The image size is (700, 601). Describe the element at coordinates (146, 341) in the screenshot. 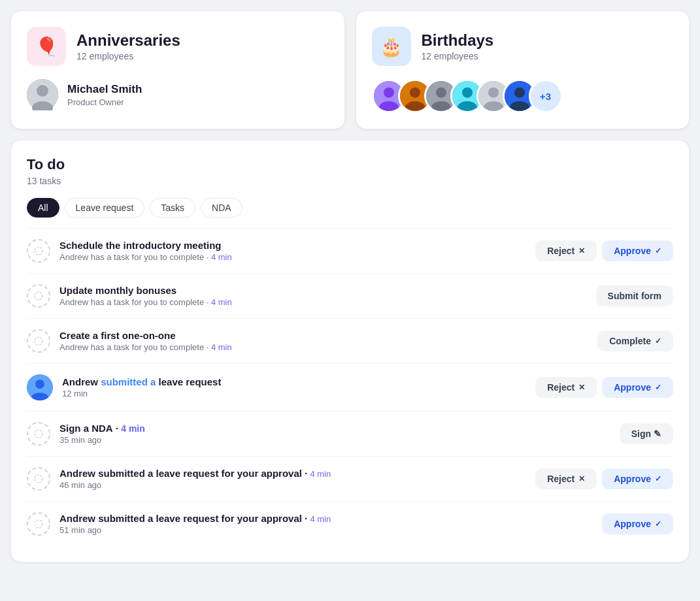

I see `task-info: Create a first one-on-one Andrew has a t…` at that location.